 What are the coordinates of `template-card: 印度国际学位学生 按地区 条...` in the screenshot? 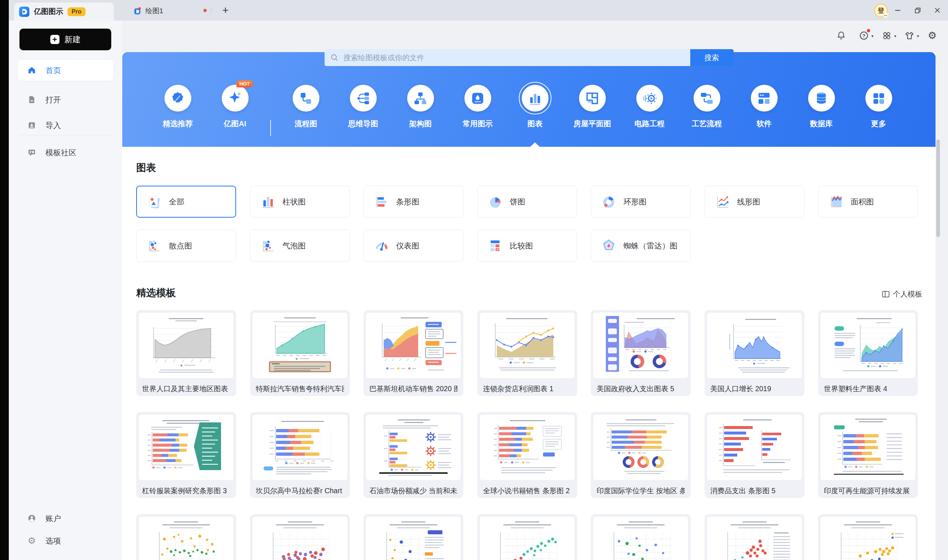 It's located at (641, 455).